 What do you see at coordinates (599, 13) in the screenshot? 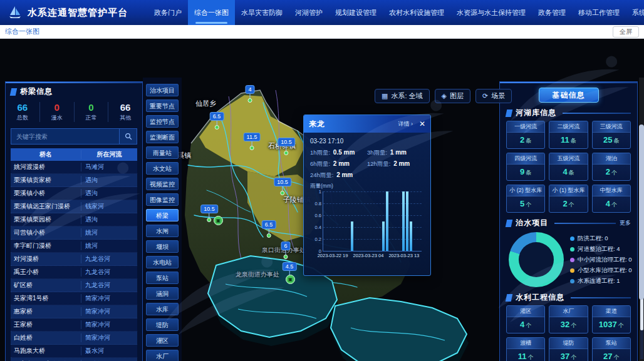
I see `nav-tab: 移动工作管理` at bounding box center [599, 13].